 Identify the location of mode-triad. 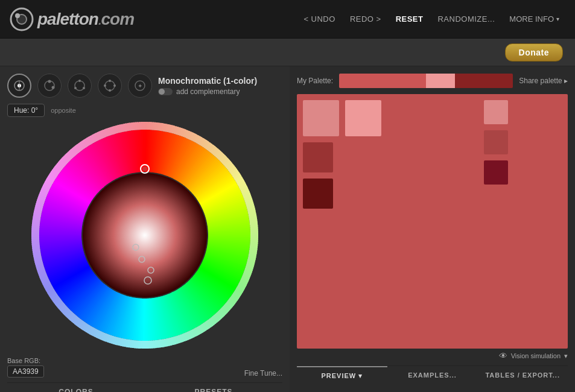
(80, 86).